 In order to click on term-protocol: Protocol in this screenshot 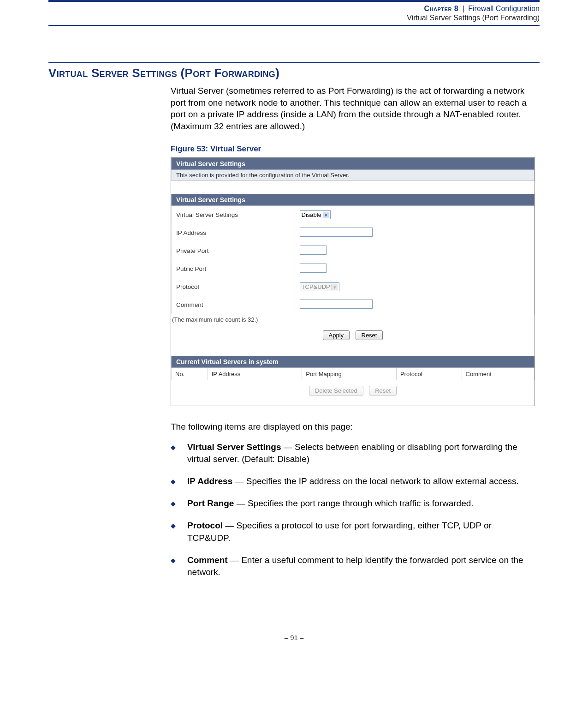, I will do `click(205, 525)`.